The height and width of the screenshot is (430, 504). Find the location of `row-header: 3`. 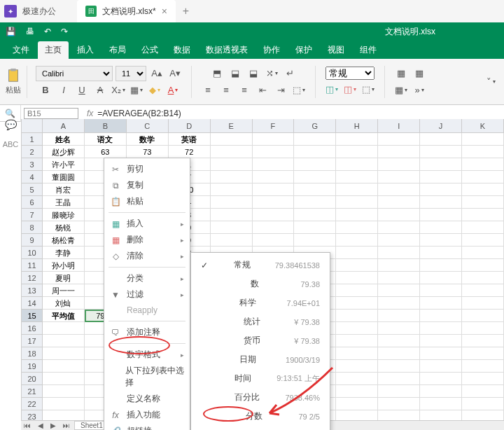

row-header: 3 is located at coordinates (32, 165).